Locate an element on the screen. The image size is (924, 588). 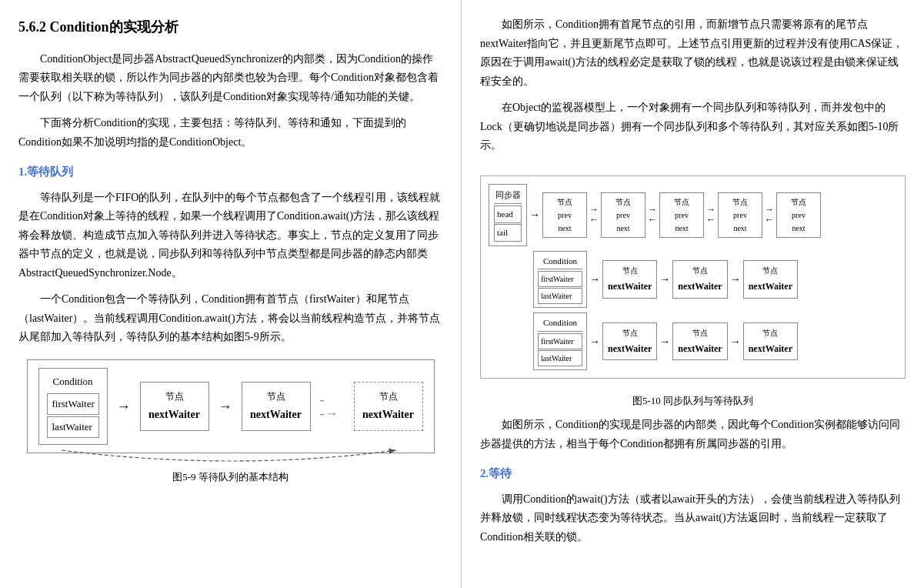
cond-box-1: Condition firstWaiter lastWaiter is located at coordinates (560, 280).